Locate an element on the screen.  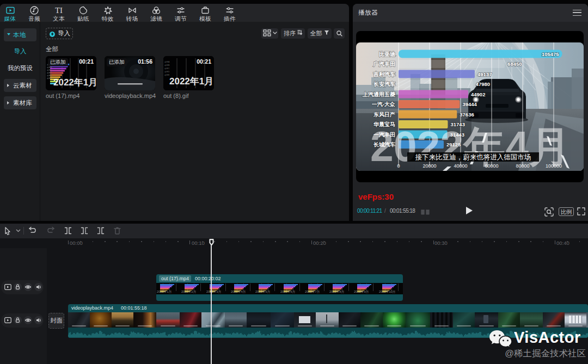
svg-text: 名称E is located at coordinates (50, 76).